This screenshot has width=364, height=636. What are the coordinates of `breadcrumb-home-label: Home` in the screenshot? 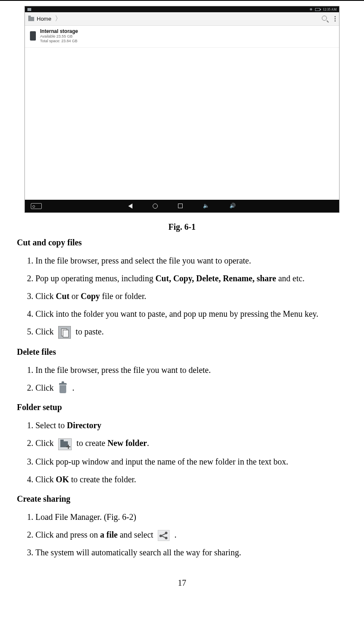 It's located at (44, 19).